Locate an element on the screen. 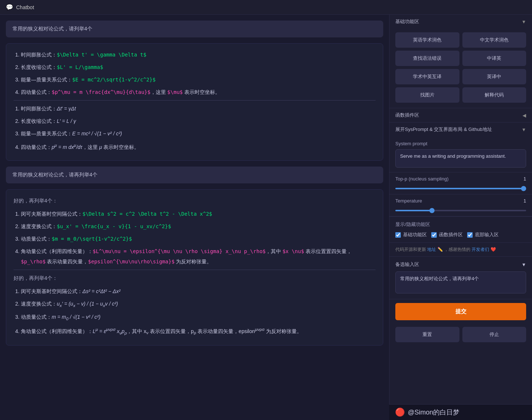  btn-english-polish: 英语学术润色 is located at coordinates (427, 40).